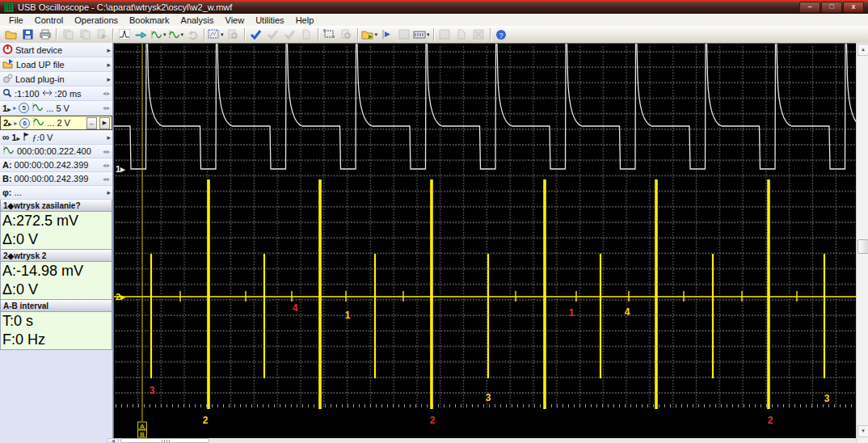  Describe the element at coordinates (57, 230) in the screenshot. I see `channel1-measure-values: A:272.5 mVΔ:0 V` at that location.